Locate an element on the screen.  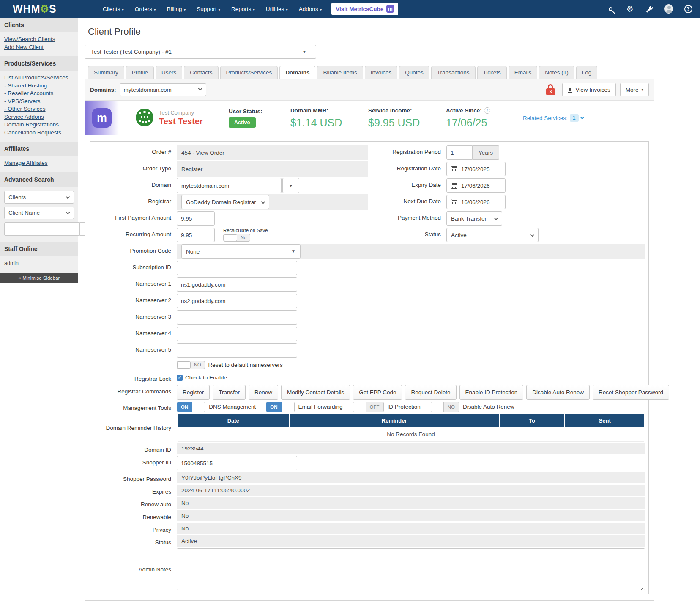
sidebar-link-list-all-products: List All Products/Services is located at coordinates (39, 78).